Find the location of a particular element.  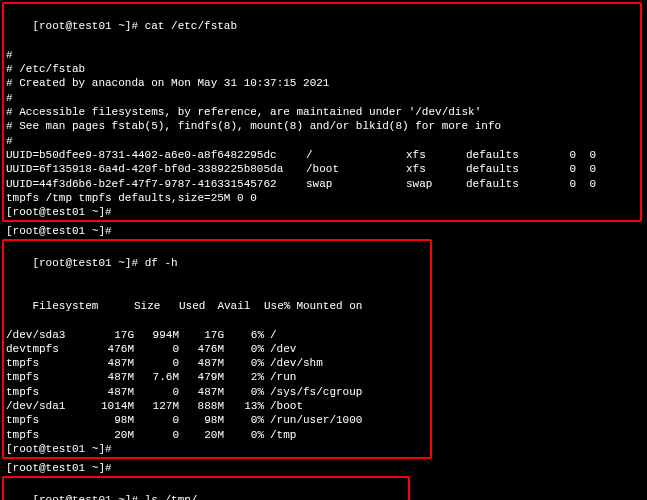

df-row: tmpfs487M0487M0%/dev/shm is located at coordinates (217, 363).